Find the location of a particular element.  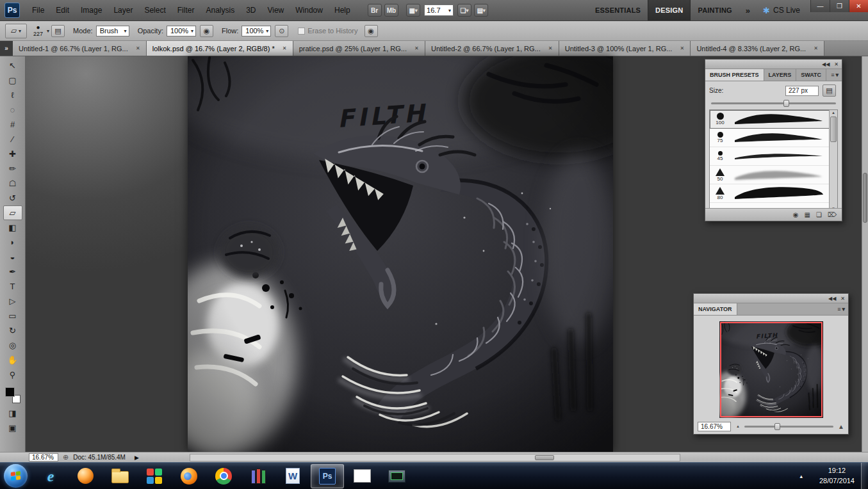

menu-layer: Layer is located at coordinates (123, 10).